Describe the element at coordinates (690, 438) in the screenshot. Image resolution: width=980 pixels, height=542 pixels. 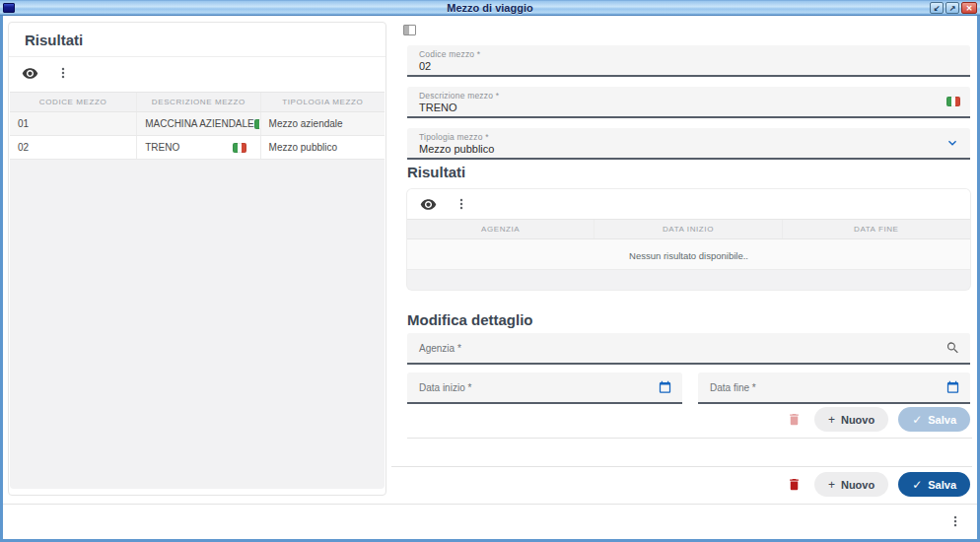
I see `detail-section-divider` at that location.